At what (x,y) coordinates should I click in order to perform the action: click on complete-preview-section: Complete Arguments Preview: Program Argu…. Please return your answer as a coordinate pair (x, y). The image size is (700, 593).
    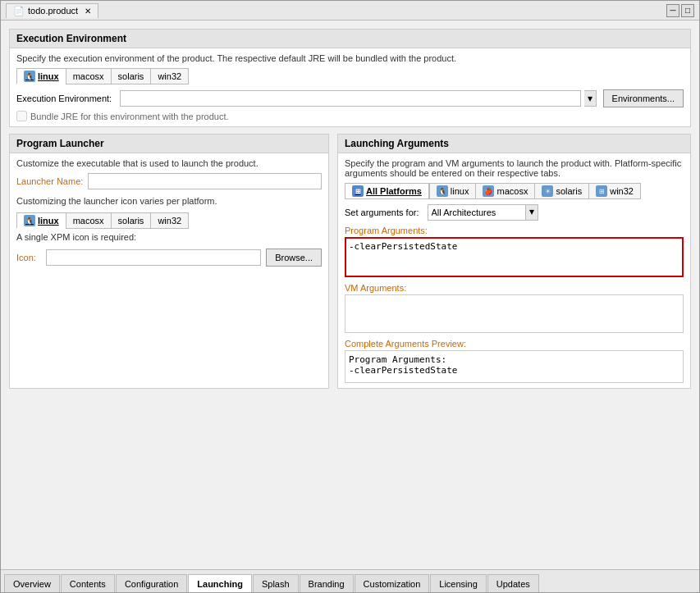
    Looking at the image, I should click on (514, 361).